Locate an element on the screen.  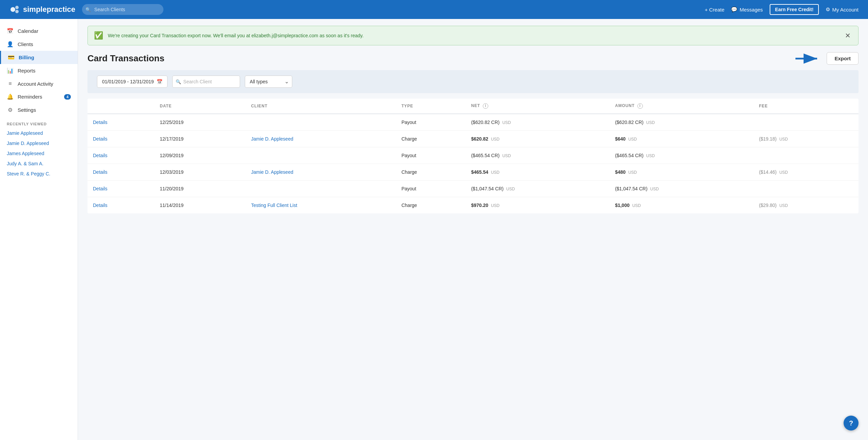
row-fee: ($29.80) USD is located at coordinates (806, 205).